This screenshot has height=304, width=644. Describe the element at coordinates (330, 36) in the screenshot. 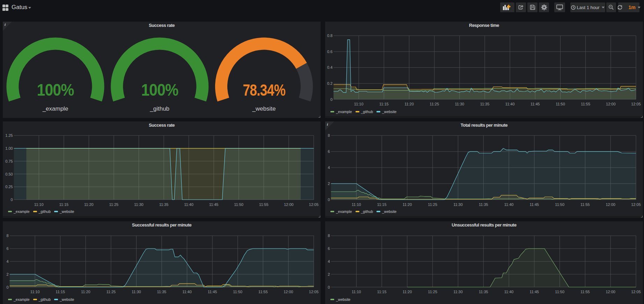

I see `svg-text: 0.8` at that location.